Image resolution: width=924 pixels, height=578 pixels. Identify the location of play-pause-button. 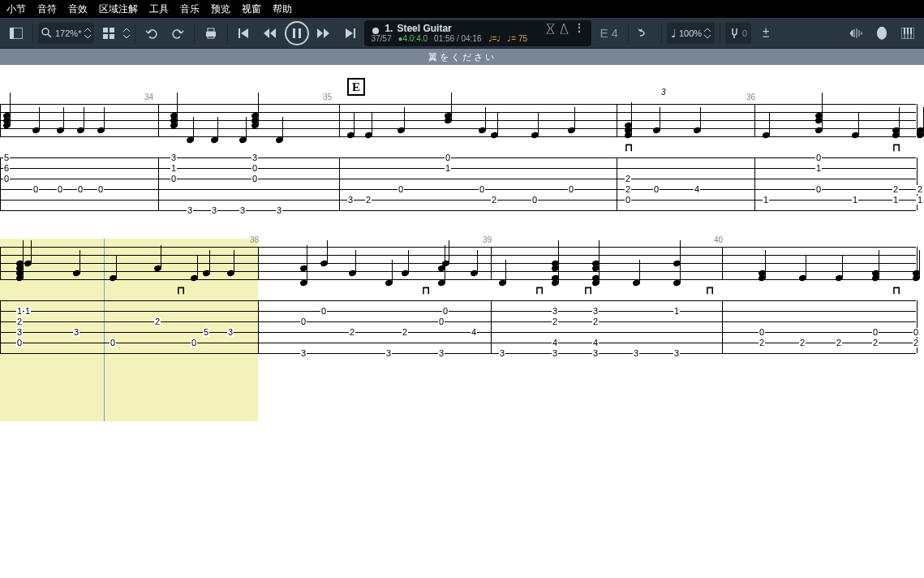
(297, 33).